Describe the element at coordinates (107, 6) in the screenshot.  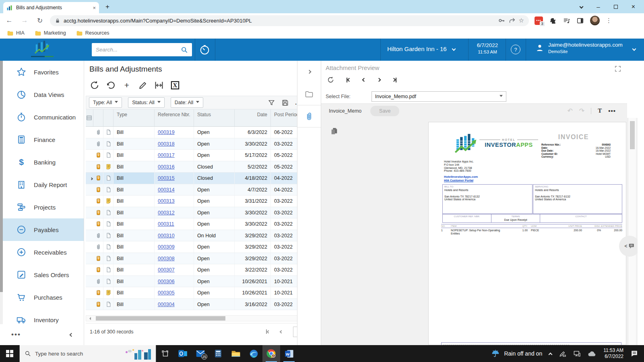
I see `new-tab-button: +` at that location.